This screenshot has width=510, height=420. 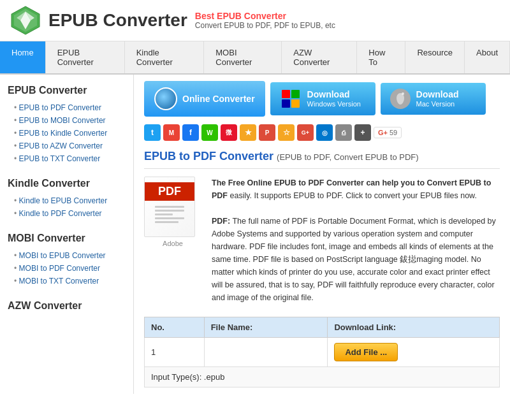 What do you see at coordinates (170, 191) in the screenshot?
I see `pdf-label: PDF` at bounding box center [170, 191].